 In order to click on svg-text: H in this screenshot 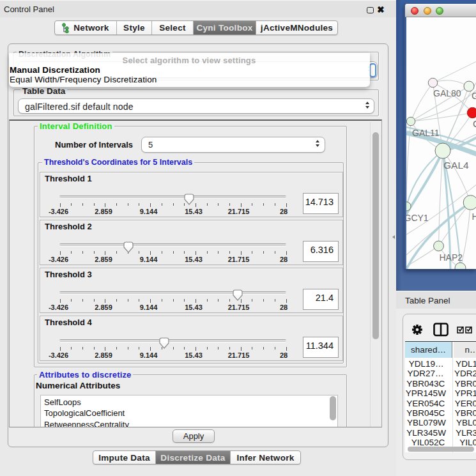, I will do `click(474, 217)`.